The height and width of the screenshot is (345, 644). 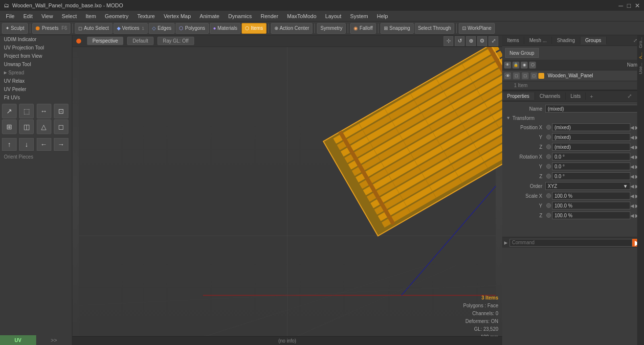 What do you see at coordinates (482, 41) in the screenshot?
I see `vp-icon-settings: ⚙` at bounding box center [482, 41].